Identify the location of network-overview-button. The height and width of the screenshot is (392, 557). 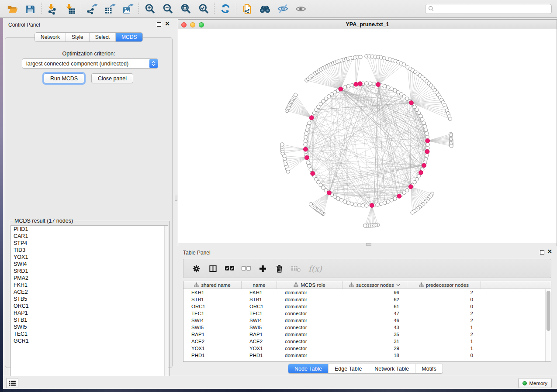
(247, 9).